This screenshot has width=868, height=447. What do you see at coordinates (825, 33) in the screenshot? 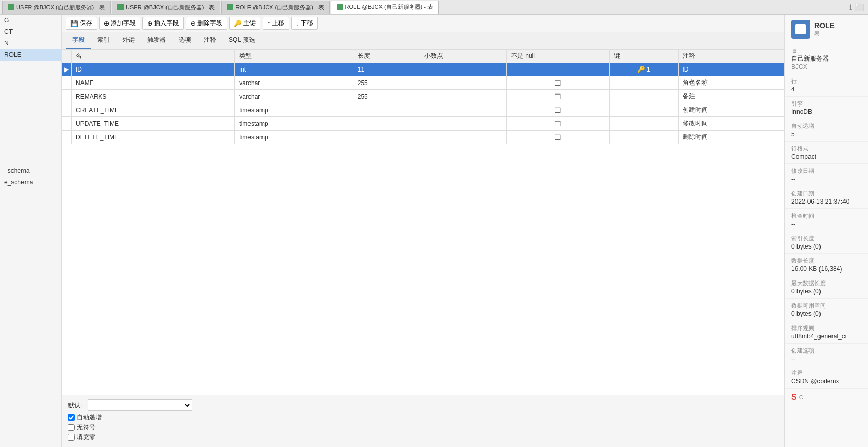
I see `right-panel-subtitle: 表` at bounding box center [825, 33].